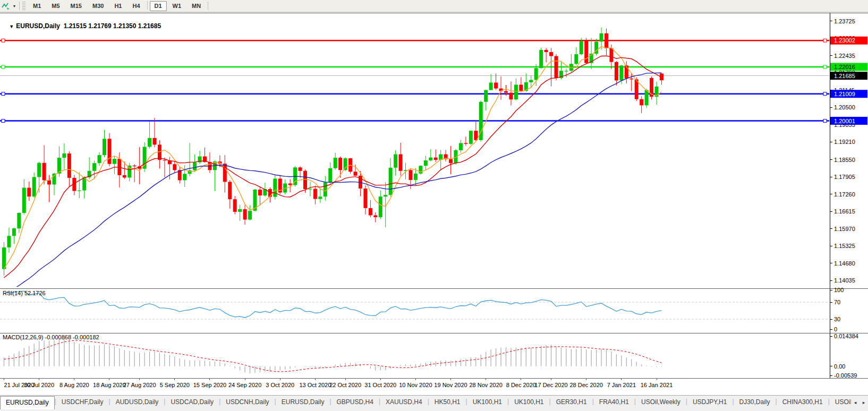  What do you see at coordinates (845, 56) in the screenshot?
I see `price-tick-label: 1.22435` at bounding box center [845, 56].